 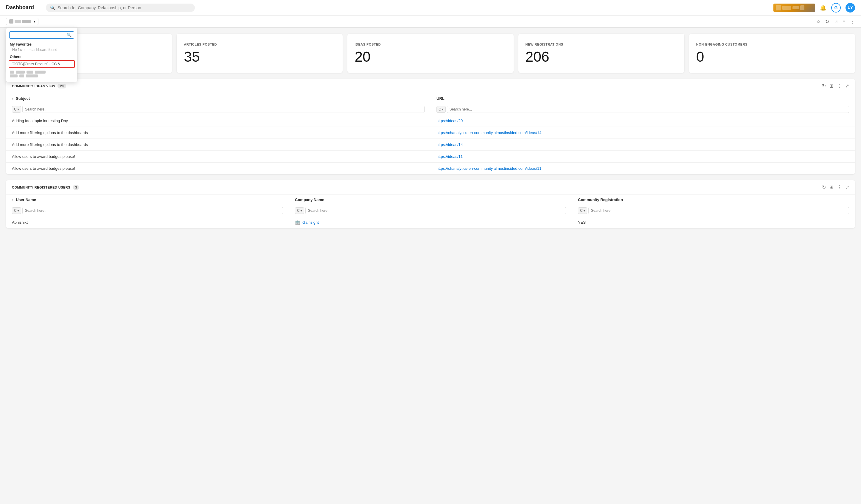 What do you see at coordinates (16, 210) in the screenshot?
I see `user-filter-prefix: C ▾` at bounding box center [16, 210].